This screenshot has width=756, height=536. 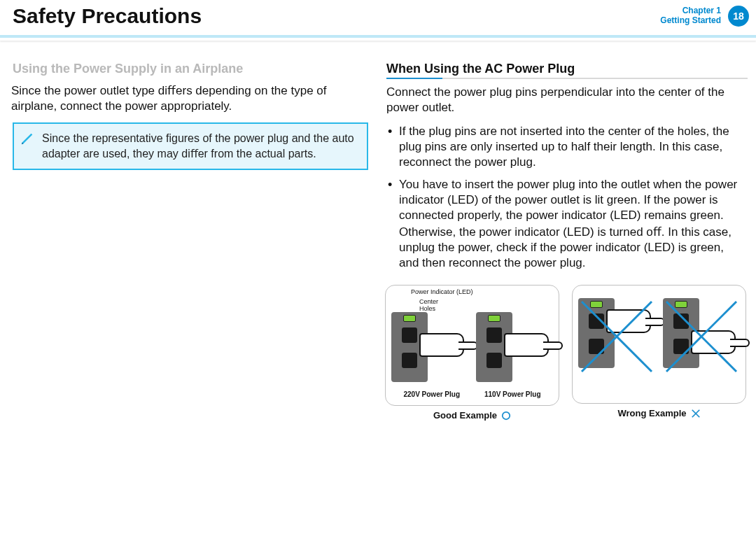 I want to click on good-example-label: Good Example, so click(x=465, y=416).